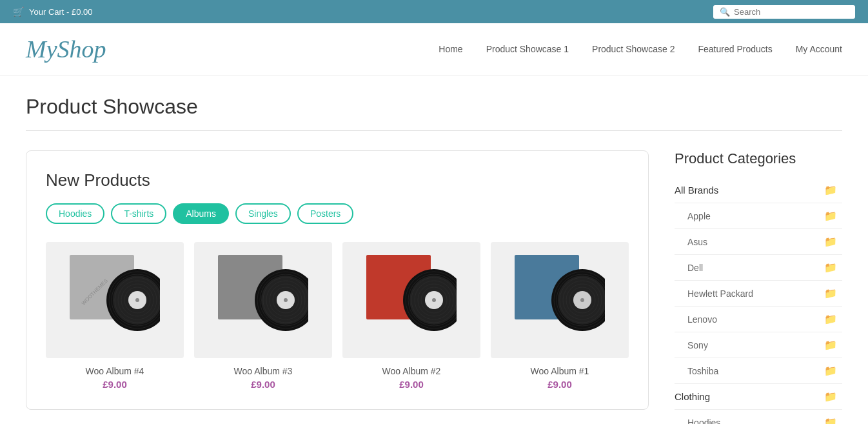  Describe the element at coordinates (819, 49) in the screenshot. I see `nav-account: My Account` at that location.